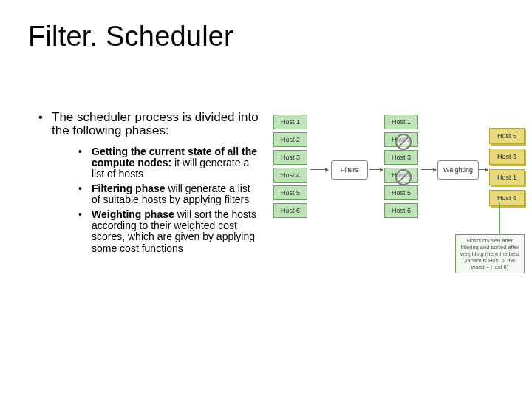 The image size is (532, 399). What do you see at coordinates (169, 163) in the screenshot?
I see `sub-bullet: Getting the current state of all the com…` at bounding box center [169, 163].